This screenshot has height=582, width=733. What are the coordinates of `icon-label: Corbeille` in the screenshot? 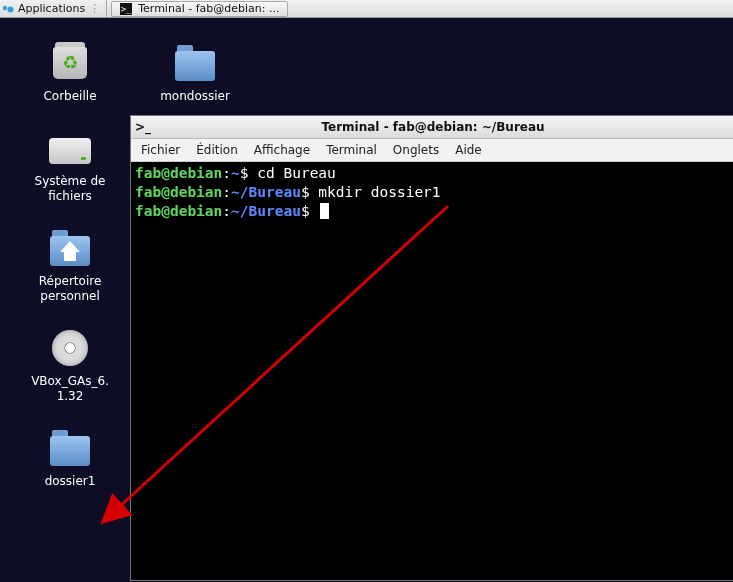 It's located at (70, 96).